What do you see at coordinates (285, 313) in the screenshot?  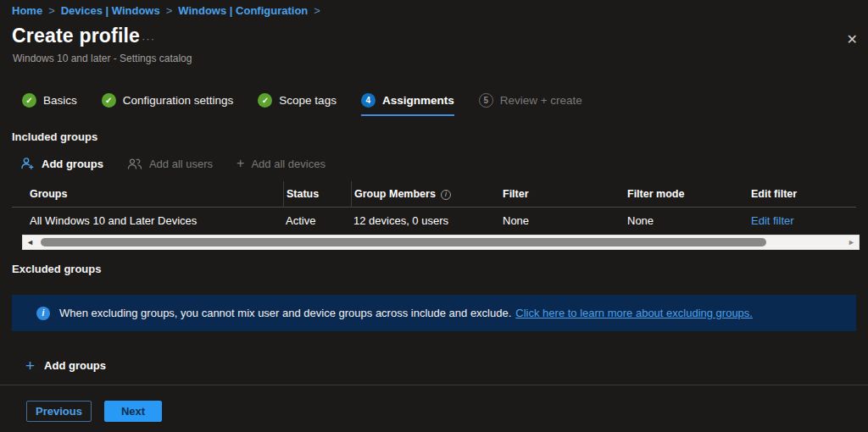 I see `info-banner-text: When excluding groups, you cannot mix us…` at bounding box center [285, 313].